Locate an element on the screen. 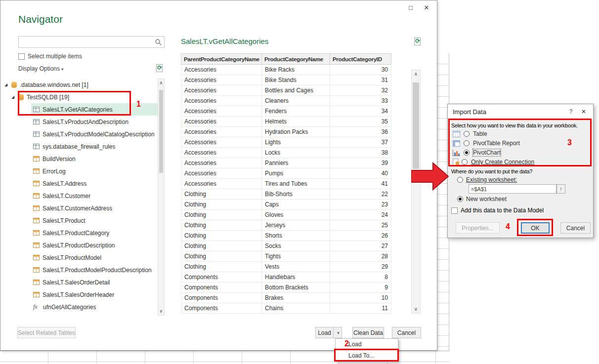 The width and height of the screenshot is (599, 364). select-related-tables-button: Select Related Tables is located at coordinates (46, 333).